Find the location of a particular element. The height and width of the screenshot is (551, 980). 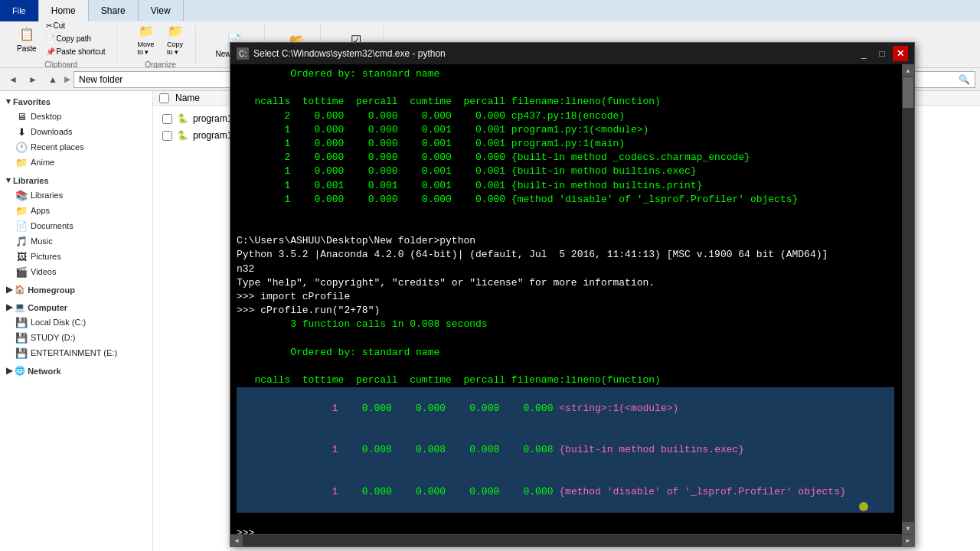

cmd-title-left: C: Select C:\Windows\system32\cmd.exe - … is located at coordinates (341, 54).